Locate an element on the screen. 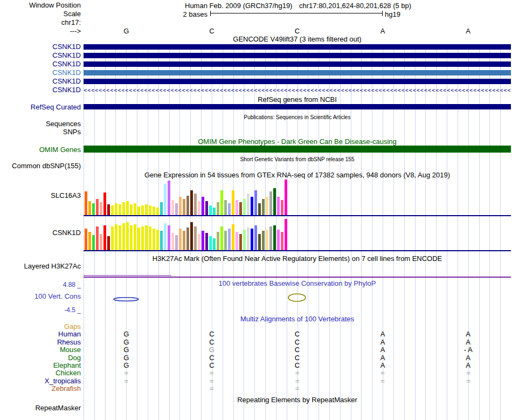 The height and width of the screenshot is (420, 512). multiz-species-label: X_tropicalis is located at coordinates (40, 381).